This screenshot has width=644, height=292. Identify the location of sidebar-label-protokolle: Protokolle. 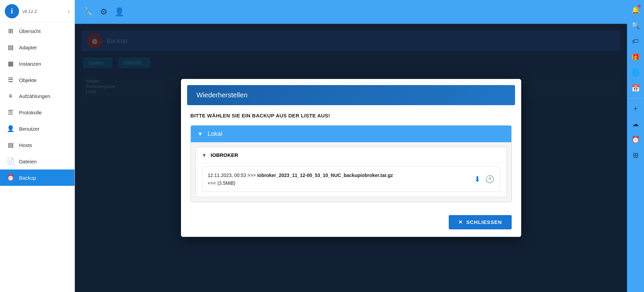
(31, 112).